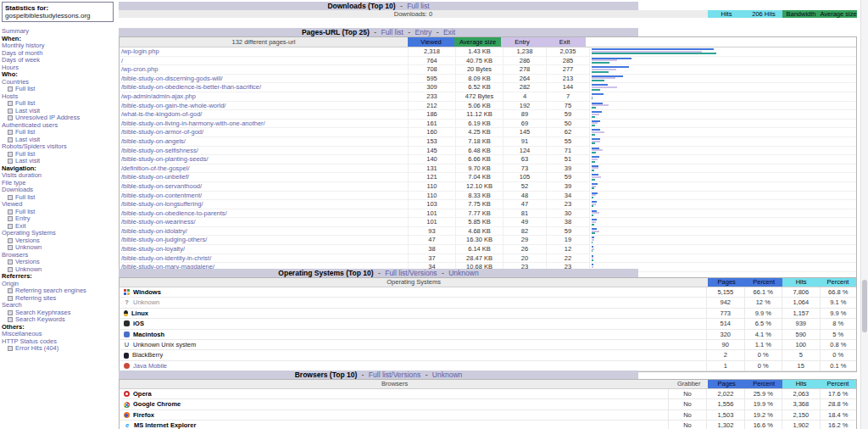 Image resolution: width=868 pixels, height=429 pixels. What do you see at coordinates (264, 124) in the screenshot?
I see `page-url-link: /bible-study-on-living-in-harmony-with-o…` at bounding box center [264, 124].